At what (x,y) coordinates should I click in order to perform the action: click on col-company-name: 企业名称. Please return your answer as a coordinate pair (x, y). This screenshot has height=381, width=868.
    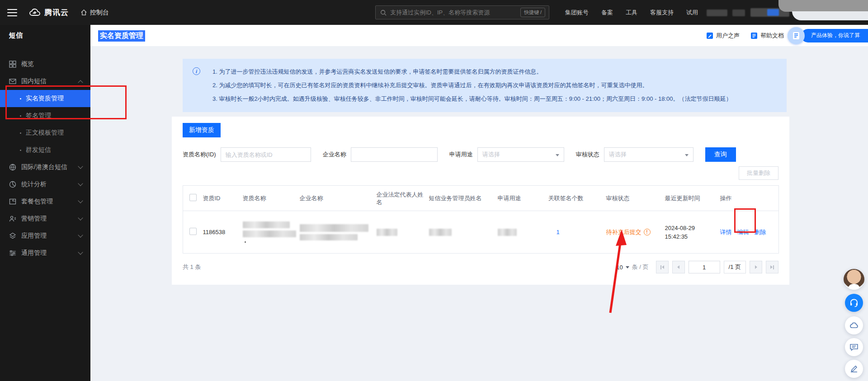
    Looking at the image, I should click on (338, 198).